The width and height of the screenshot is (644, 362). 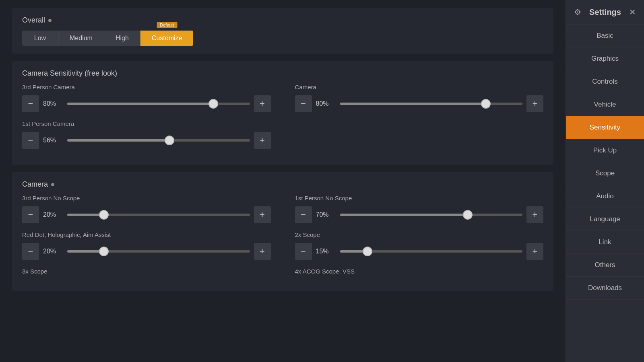 I want to click on camera-section-dot, so click(x=53, y=185).